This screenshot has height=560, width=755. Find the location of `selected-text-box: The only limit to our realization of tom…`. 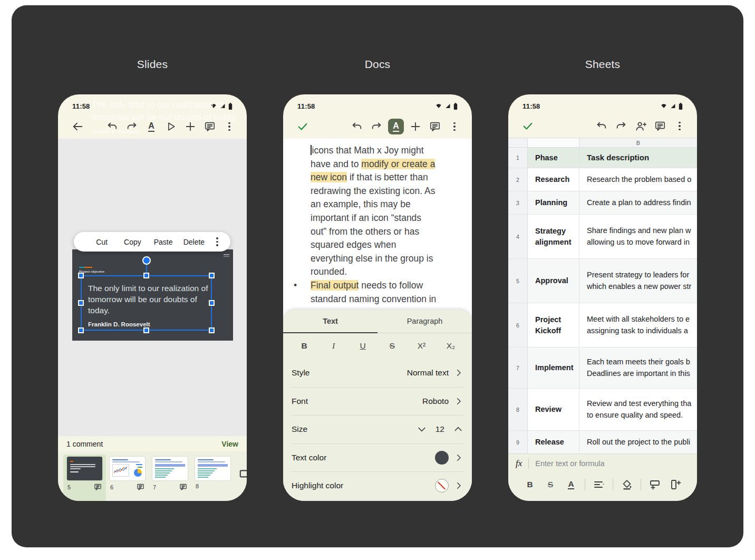

selected-text-box: The only limit to our realization of tom… is located at coordinates (147, 303).